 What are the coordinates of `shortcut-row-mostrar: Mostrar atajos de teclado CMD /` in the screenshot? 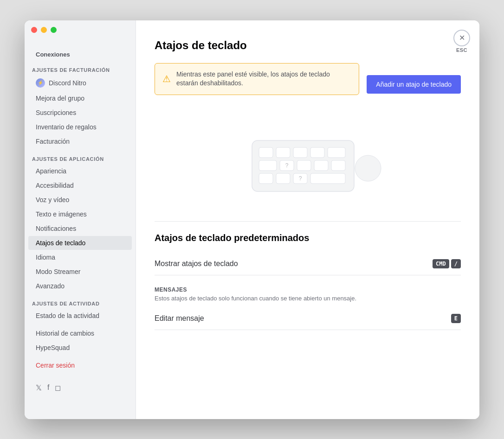 It's located at (308, 264).